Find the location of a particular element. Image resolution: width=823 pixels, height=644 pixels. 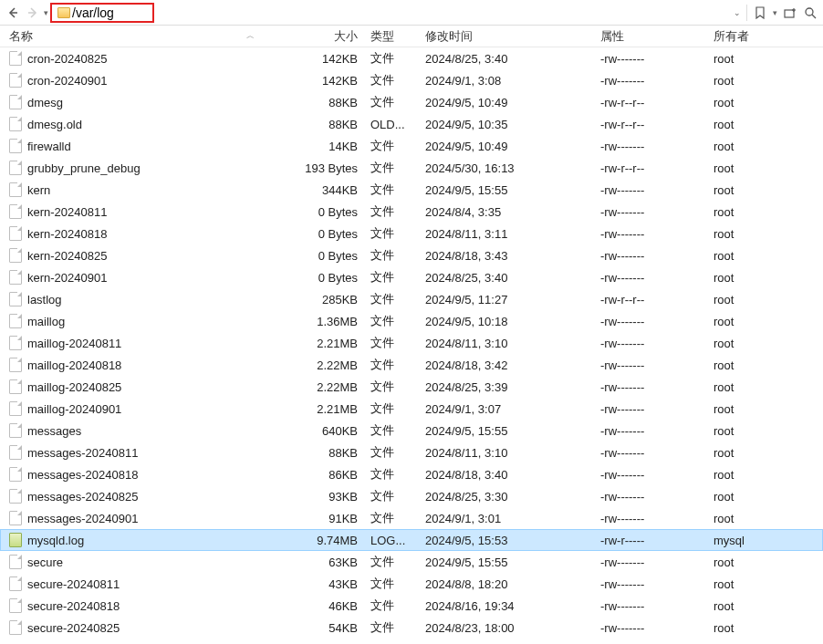

header-owner: 所有者 is located at coordinates (762, 36).